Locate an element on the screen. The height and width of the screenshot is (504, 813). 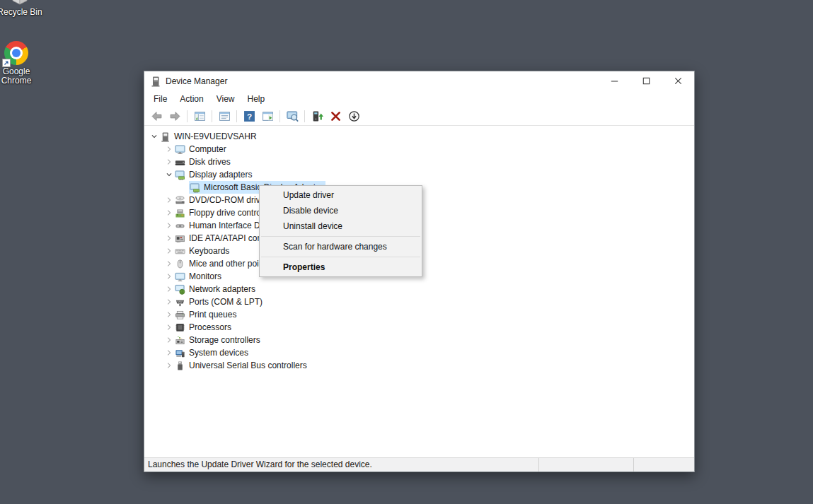
close-button is located at coordinates (678, 81).